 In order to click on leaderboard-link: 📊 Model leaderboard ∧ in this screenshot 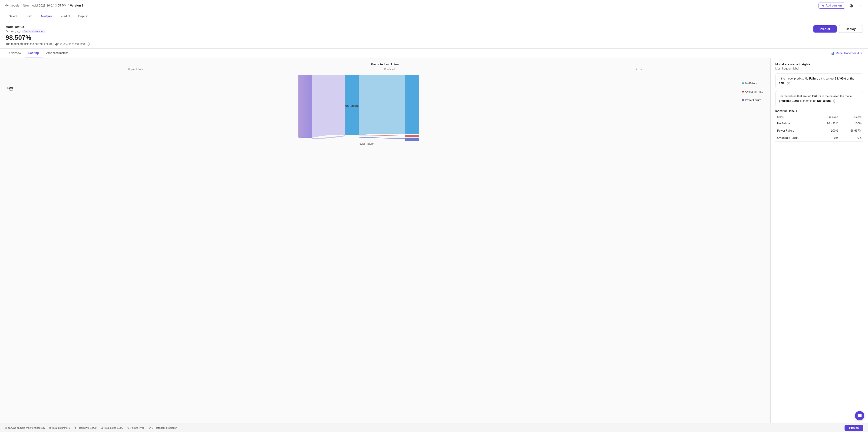, I will do `click(846, 53)`.